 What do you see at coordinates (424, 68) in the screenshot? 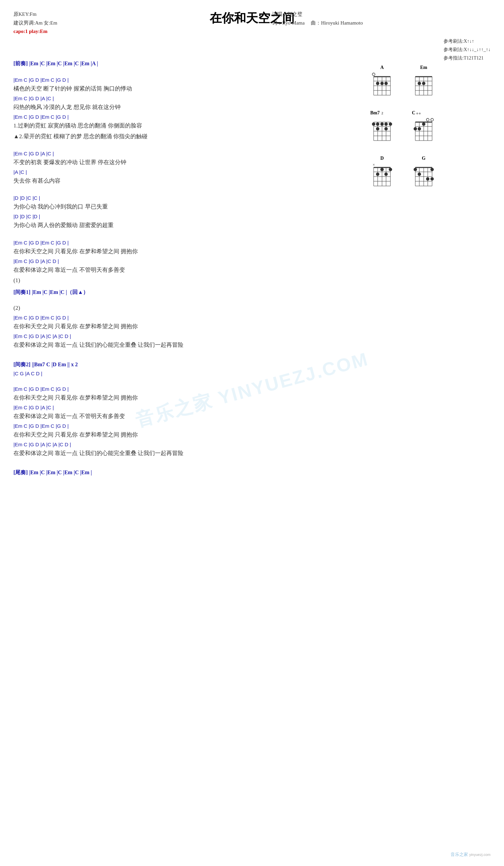
I see `chord-Em-label: Em` at bounding box center [424, 68].